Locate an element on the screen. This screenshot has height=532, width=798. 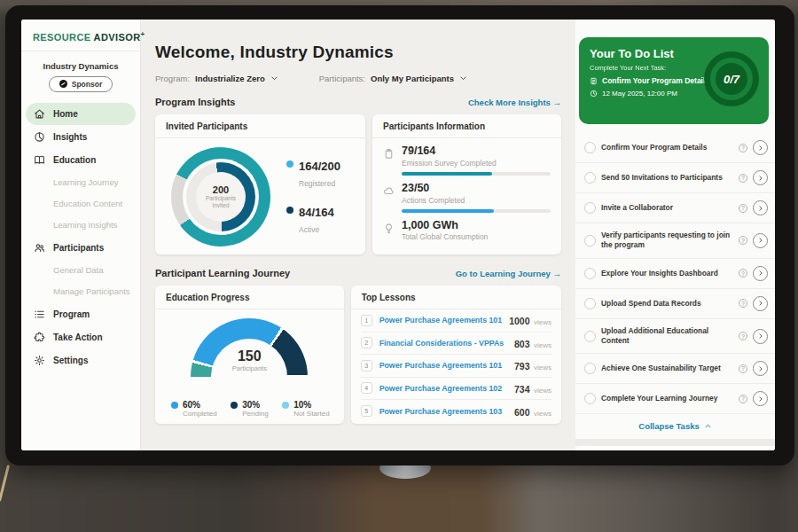
sponsor-badge: Sponsor is located at coordinates (81, 84).